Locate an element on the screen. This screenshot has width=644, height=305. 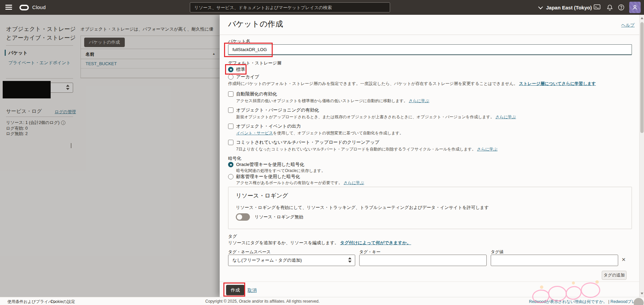
oracle-managed-keys-desc: 暗号化関連の処理をすべてOracleに依存します。 is located at coordinates (281, 171).